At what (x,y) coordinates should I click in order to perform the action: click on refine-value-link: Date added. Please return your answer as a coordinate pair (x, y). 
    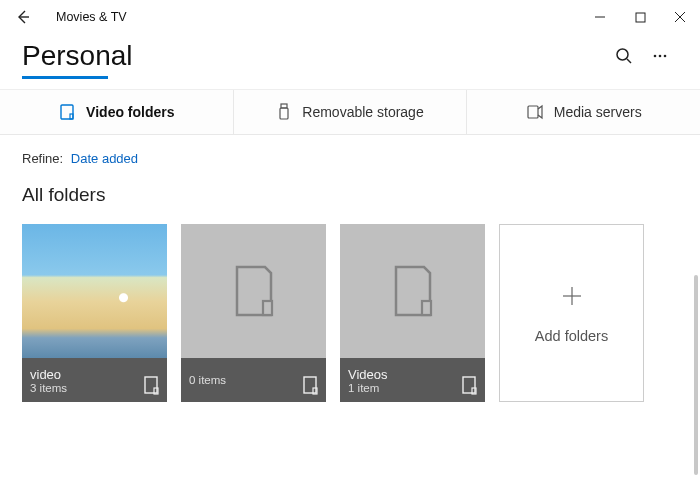
    Looking at the image, I should click on (104, 158).